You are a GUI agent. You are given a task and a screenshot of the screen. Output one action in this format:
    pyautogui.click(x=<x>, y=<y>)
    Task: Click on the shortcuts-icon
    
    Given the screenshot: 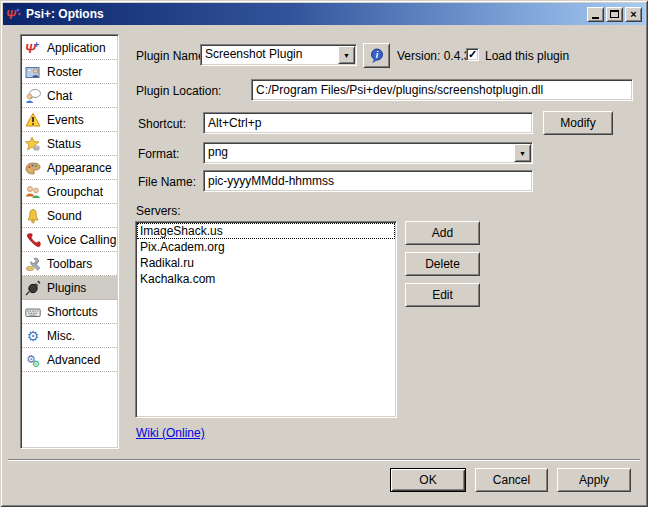 What is the action you would take?
    pyautogui.click(x=33, y=312)
    